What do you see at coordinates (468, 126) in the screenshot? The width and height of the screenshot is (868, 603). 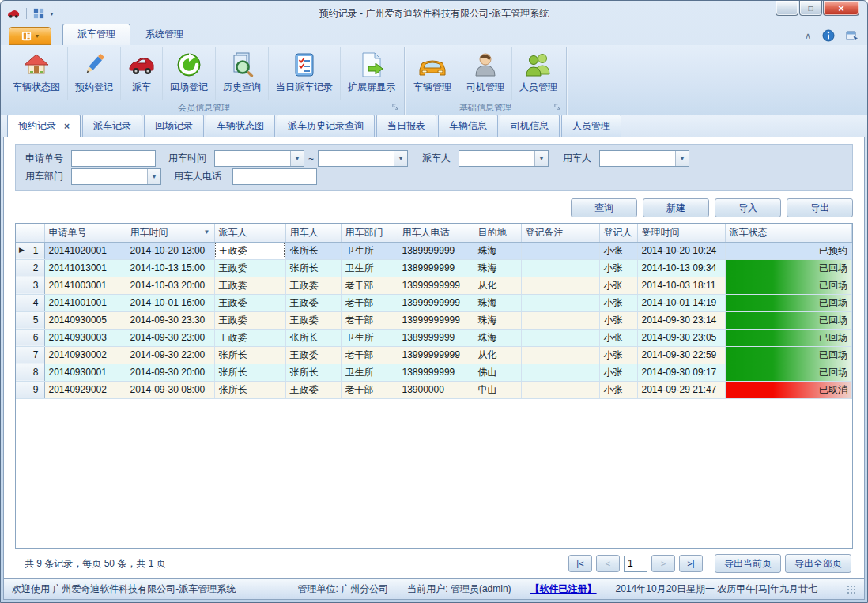 I see `document-tab: 车辆信息` at bounding box center [468, 126].